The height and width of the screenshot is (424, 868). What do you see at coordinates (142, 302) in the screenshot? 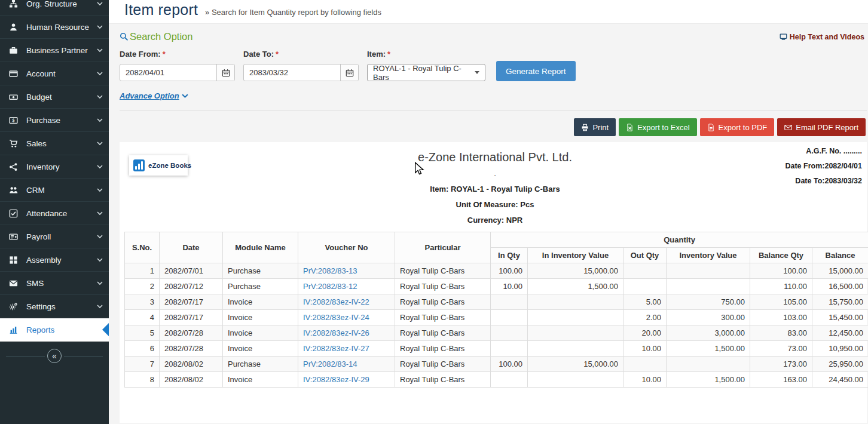
I see `cell-sn: 3` at bounding box center [142, 302].